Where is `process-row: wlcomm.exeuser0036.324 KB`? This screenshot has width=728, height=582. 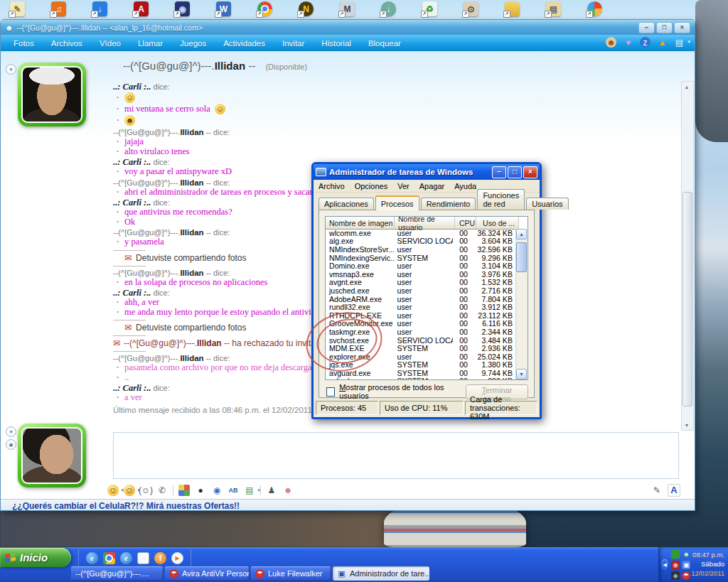
process-row: wlcomm.exeuser0036.324 KB is located at coordinates (421, 233).